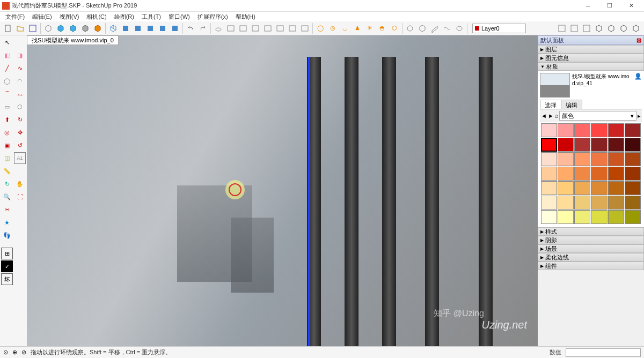 The width and height of the screenshot is (644, 358). What do you see at coordinates (20, 132) in the screenshot?
I see `move-tool-icon: ✥` at bounding box center [20, 132].